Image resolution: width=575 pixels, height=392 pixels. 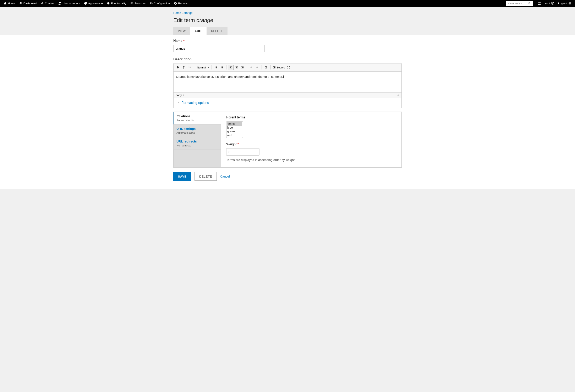 What do you see at coordinates (138, 3) in the screenshot?
I see `nav-structure: Structure` at bounding box center [138, 3].